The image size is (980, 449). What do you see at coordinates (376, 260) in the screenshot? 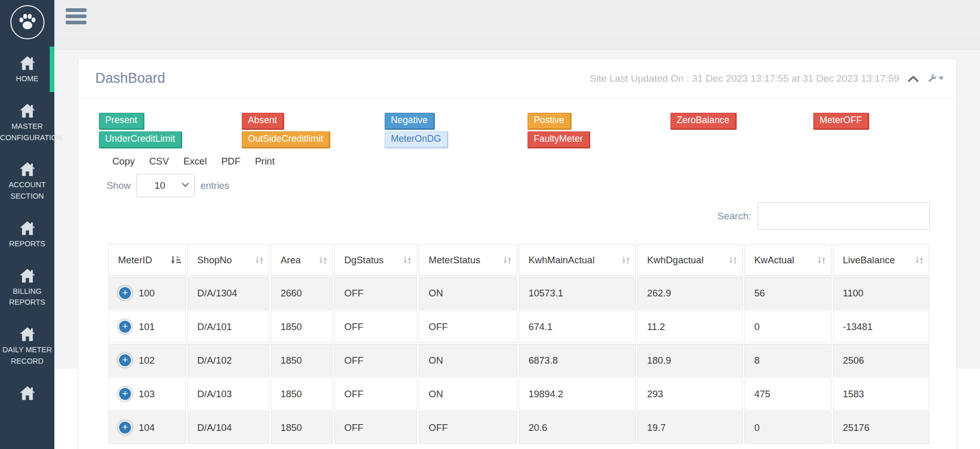
I see `column-header-dgstatus: DgStatus` at bounding box center [376, 260].